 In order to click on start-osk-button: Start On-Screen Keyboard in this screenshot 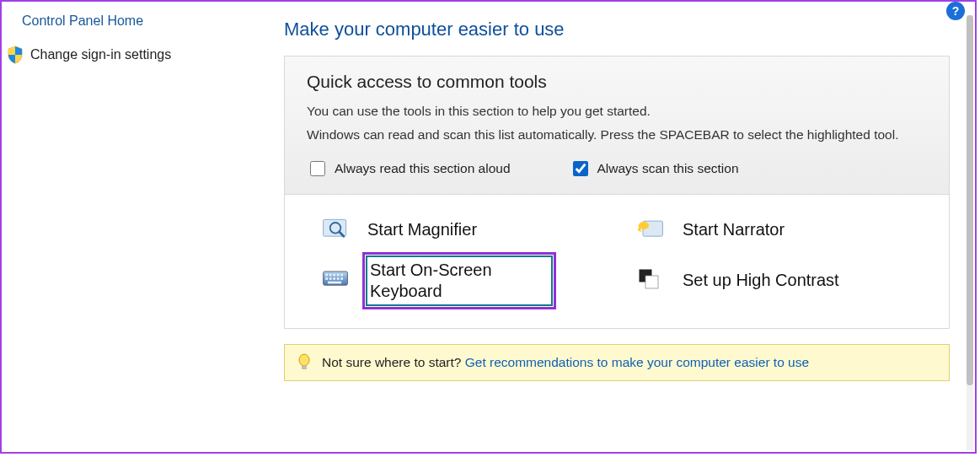, I will do `click(459, 281)`.